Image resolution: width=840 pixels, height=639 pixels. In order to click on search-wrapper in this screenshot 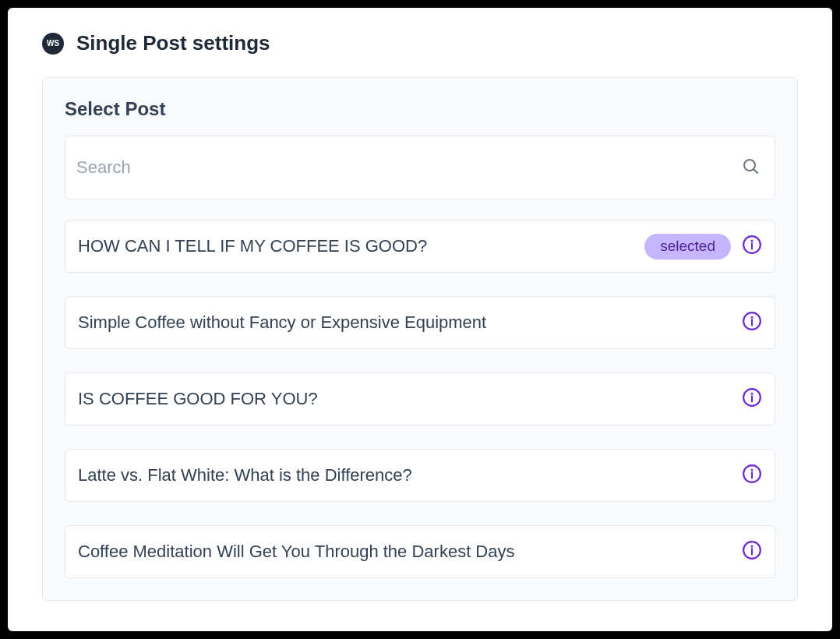, I will do `click(420, 168)`.